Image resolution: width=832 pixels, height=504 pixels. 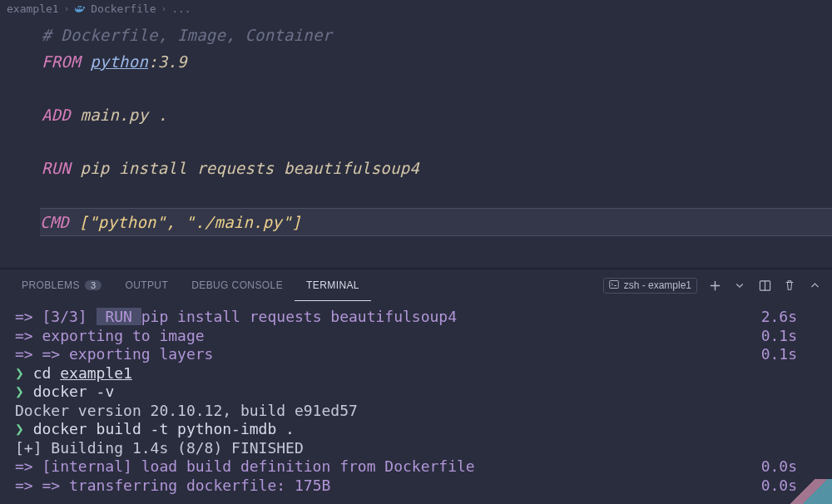 I want to click on trash-icon, so click(x=790, y=285).